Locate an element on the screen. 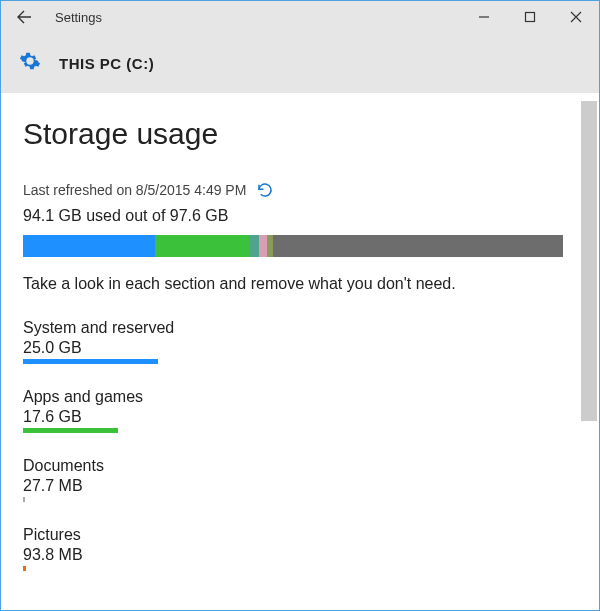 Image resolution: width=600 pixels, height=611 pixels. maximize-button is located at coordinates (530, 17).